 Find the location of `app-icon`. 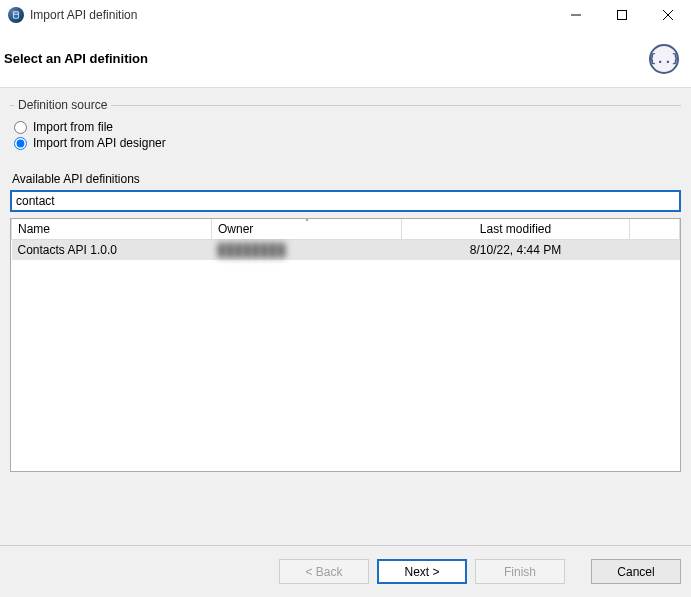

app-icon is located at coordinates (16, 15).